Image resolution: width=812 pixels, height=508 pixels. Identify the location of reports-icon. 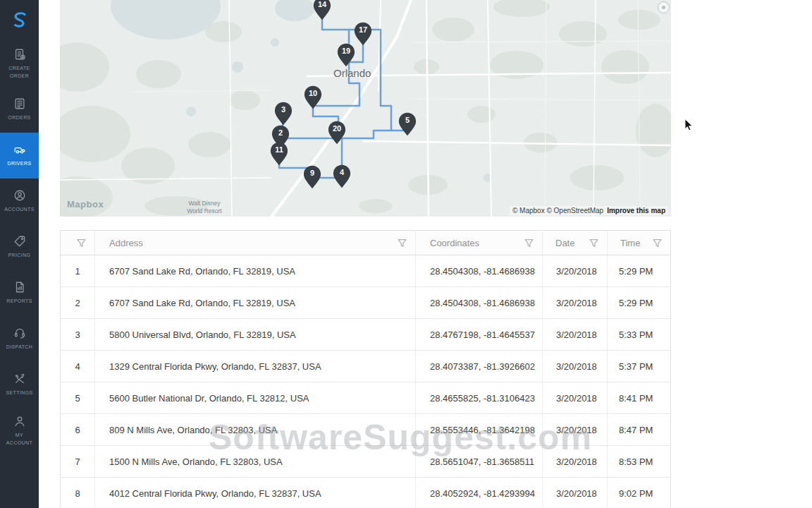
(20, 288).